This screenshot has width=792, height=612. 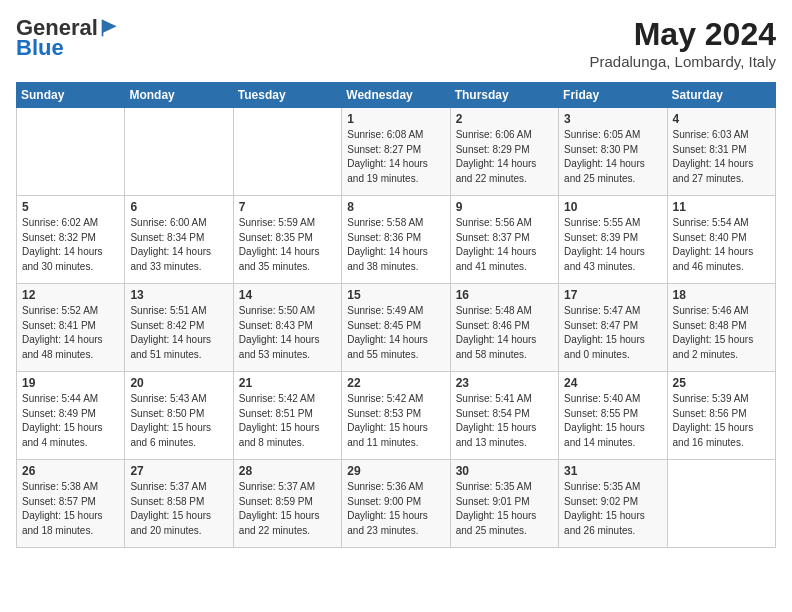 What do you see at coordinates (612, 471) in the screenshot?
I see `day-number: 31` at bounding box center [612, 471].